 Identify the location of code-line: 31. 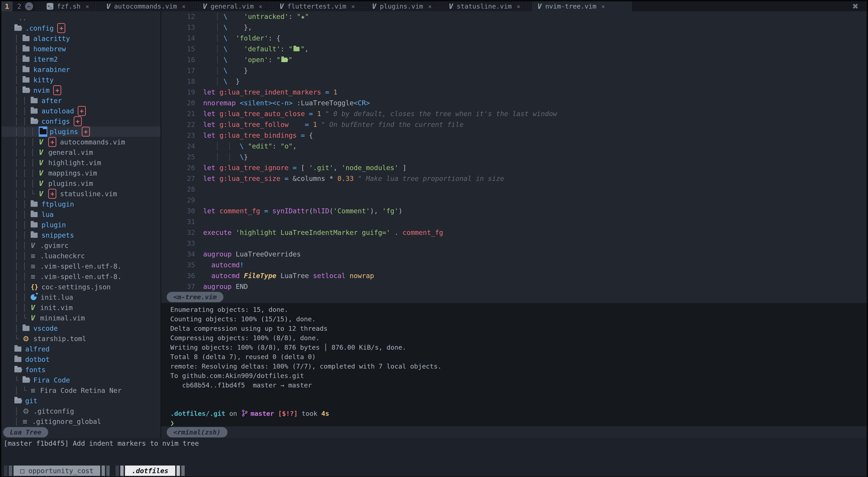
(514, 222).